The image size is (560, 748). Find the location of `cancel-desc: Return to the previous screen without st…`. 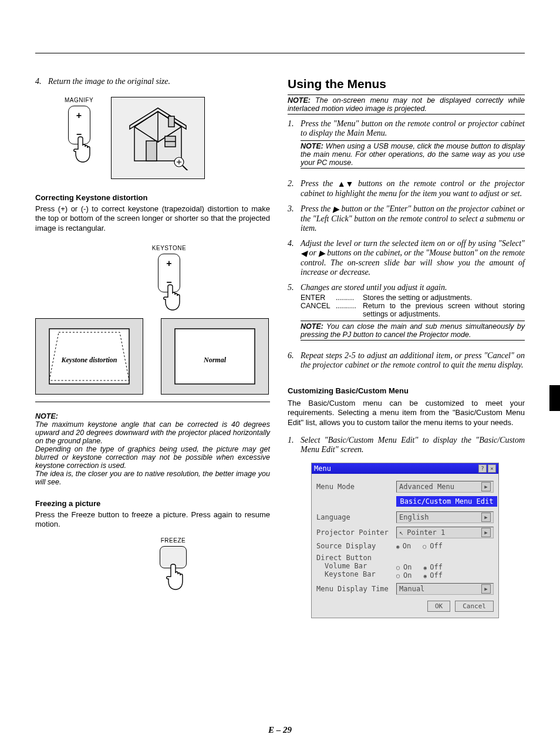

cancel-desc: Return to the previous screen without st… is located at coordinates (444, 310).